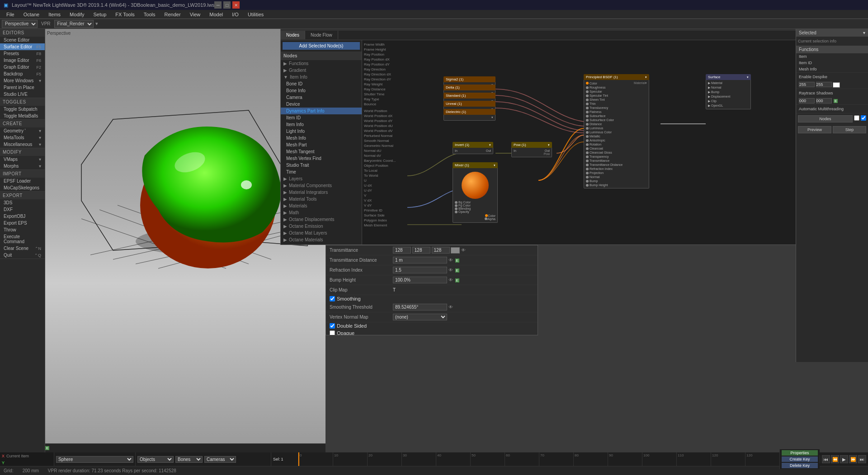 The width and height of the screenshot is (868, 475). What do you see at coordinates (23, 61) in the screenshot?
I see `image-editor-btn: Image Editor F6` at bounding box center [23, 61].